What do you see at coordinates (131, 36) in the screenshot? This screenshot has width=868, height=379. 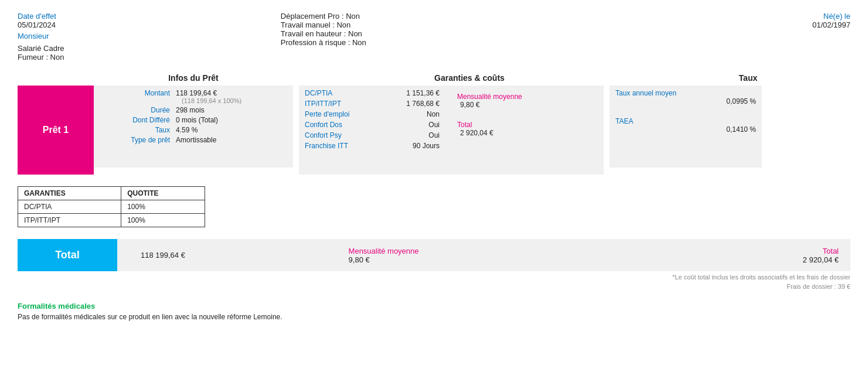 I see `civilite: Monsieur` at bounding box center [131, 36].